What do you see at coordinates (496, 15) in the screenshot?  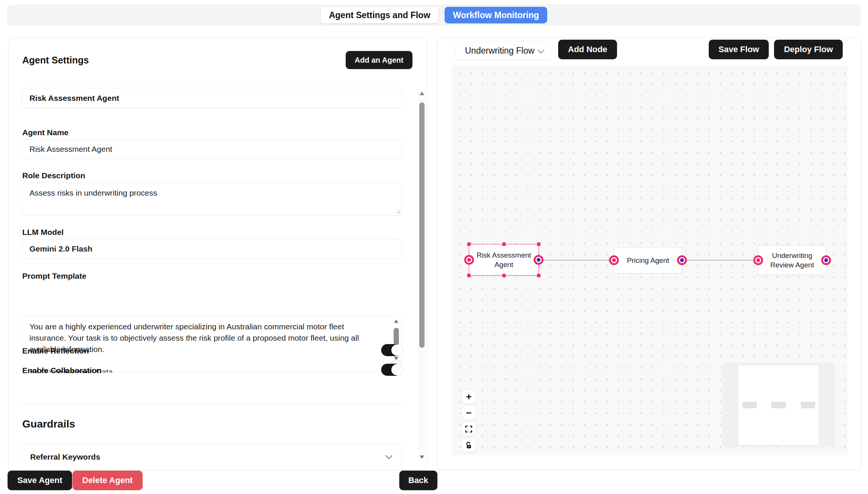 I see `tab-workflow-monitoring: Workflow Monitoring` at bounding box center [496, 15].